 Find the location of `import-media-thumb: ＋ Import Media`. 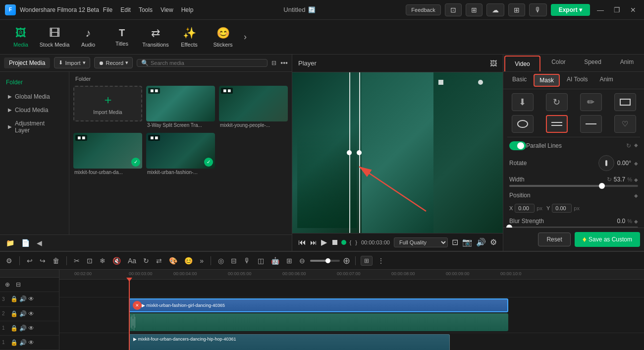

import-media-thumb: ＋ Import Media is located at coordinates (108, 104).